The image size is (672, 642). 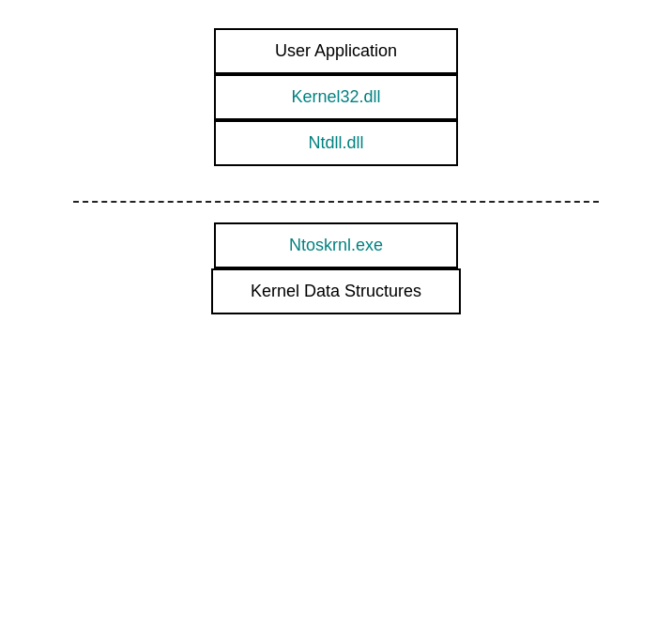 I want to click on ntdll-box: Ntdll.dll, so click(x=336, y=143).